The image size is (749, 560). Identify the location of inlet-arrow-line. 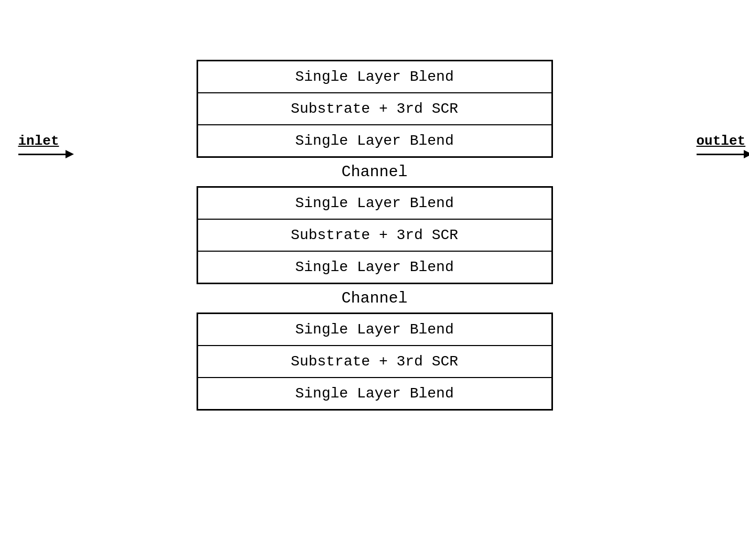
(42, 154).